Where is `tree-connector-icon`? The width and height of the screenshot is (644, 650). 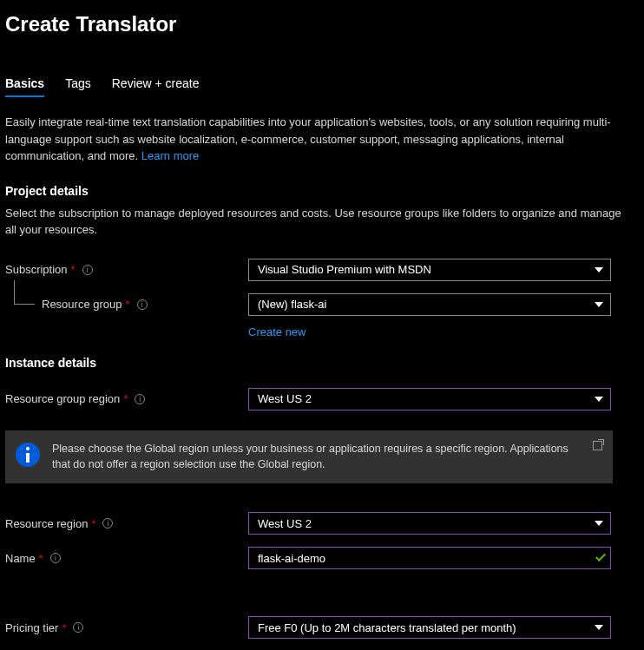
tree-connector-icon is located at coordinates (24, 292).